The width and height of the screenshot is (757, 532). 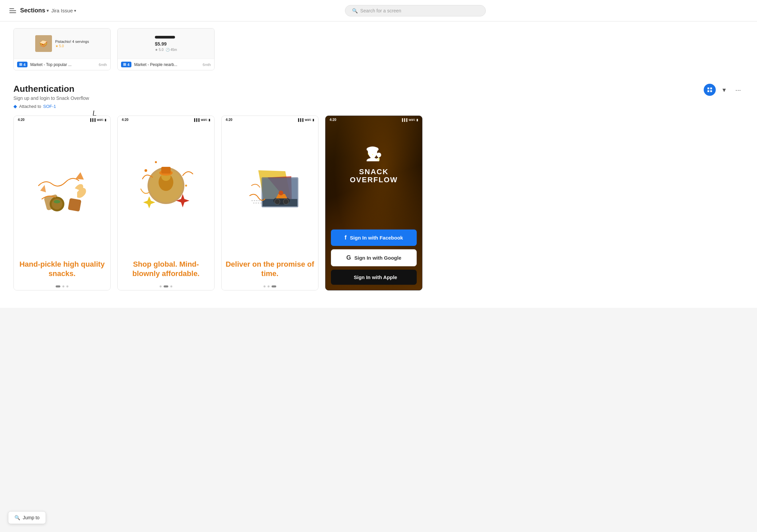 What do you see at coordinates (378, 49) in the screenshot?
I see `top-cards-row: 🥪 Pistachio! 4 servings ★ 5.0 ⊞ 4 Market…` at bounding box center [378, 49].